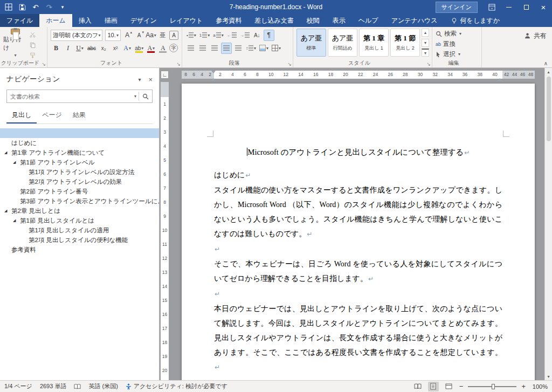 This screenshot has width=552, height=392. Describe the element at coordinates (526, 7) in the screenshot. I see `maximize-button` at that location.